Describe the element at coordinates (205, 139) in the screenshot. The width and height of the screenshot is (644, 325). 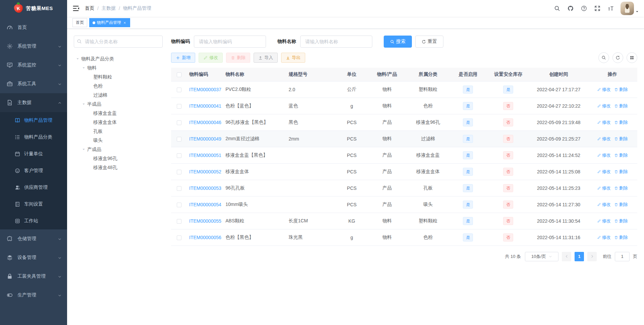
I see `material-code-link: ITEM00000049` at that location.